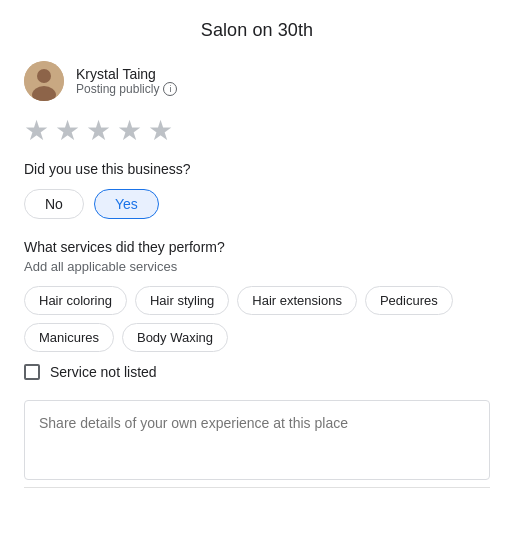 The image size is (514, 538). I want to click on stars-row: ★ ★ ★ ★ ★, so click(257, 131).